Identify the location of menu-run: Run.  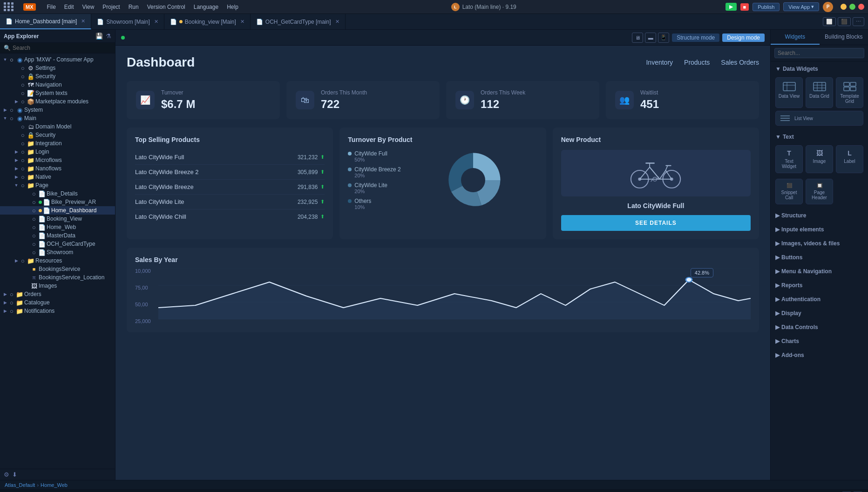
(134, 7).